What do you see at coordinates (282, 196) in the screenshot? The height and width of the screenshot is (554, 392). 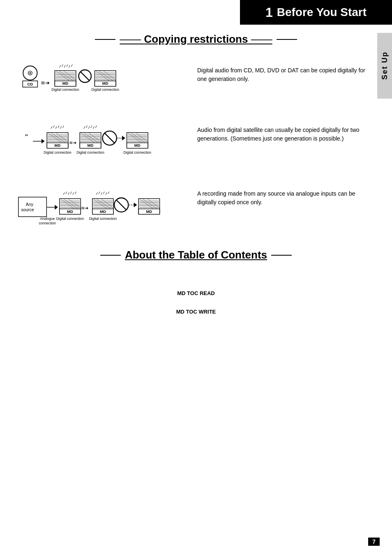 I see `description-3: A recording made from any source via ana…` at bounding box center [282, 196].